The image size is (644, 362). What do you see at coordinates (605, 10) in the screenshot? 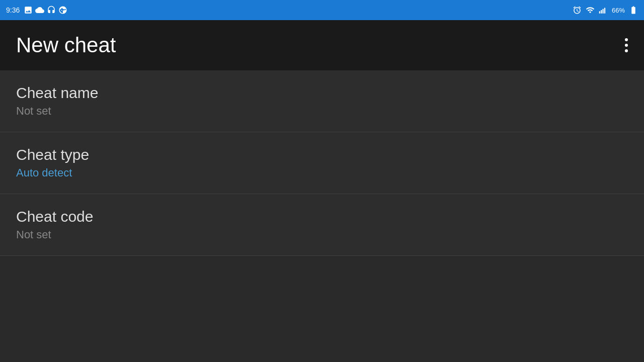
I see `status-bar-right: 66%` at bounding box center [605, 10].